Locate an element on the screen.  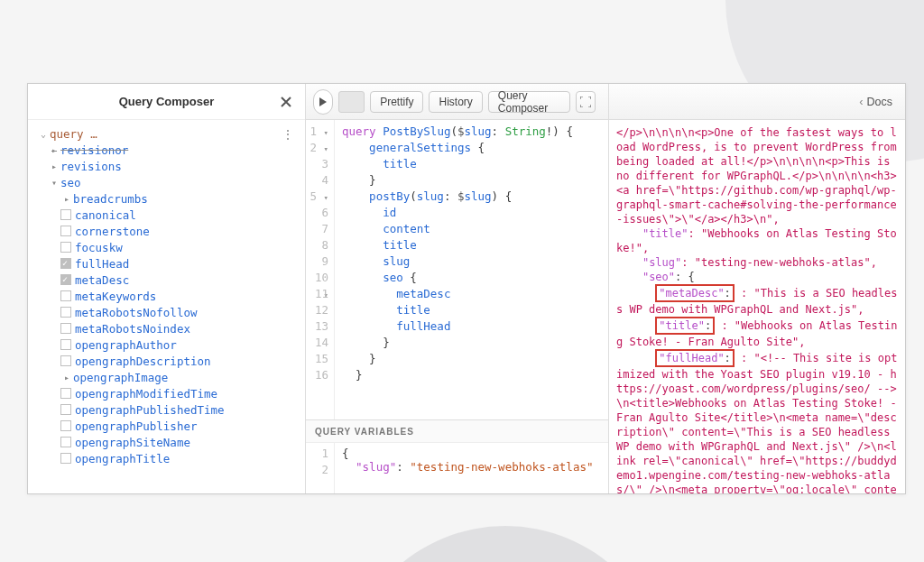
tree-item-label: opengraphTitle is located at coordinates (123, 458).